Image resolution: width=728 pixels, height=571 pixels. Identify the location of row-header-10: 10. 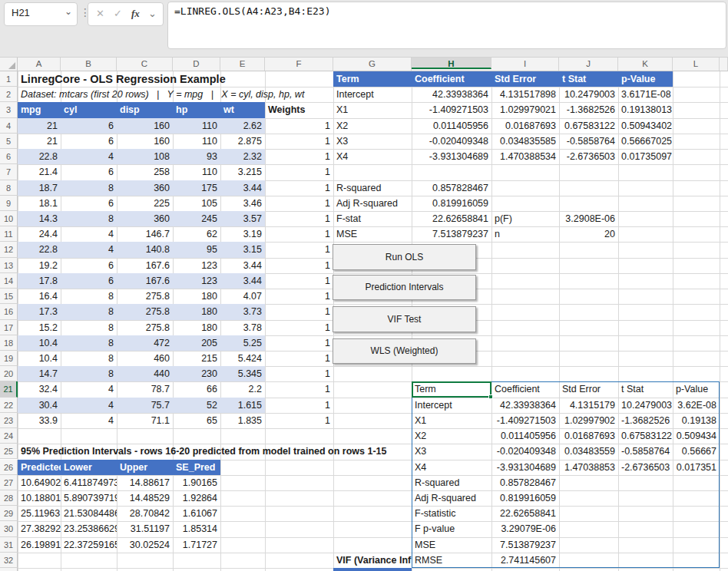
(9, 219).